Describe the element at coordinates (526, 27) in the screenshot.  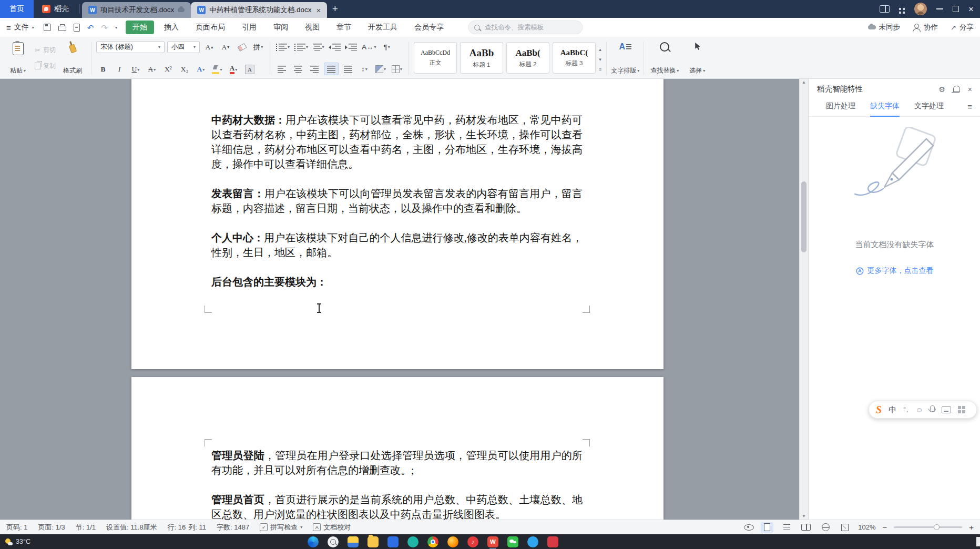
I see `command-search-box` at that location.